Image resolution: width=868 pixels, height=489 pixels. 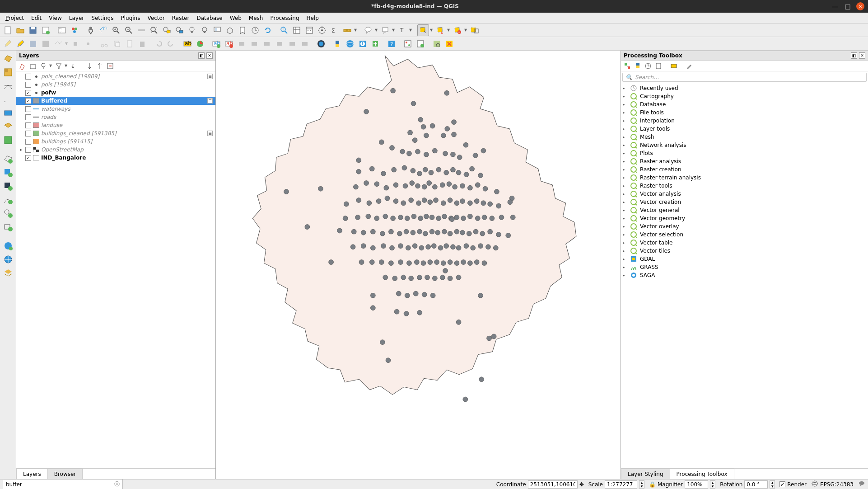 I want to click on measure-tool, so click(x=347, y=30).